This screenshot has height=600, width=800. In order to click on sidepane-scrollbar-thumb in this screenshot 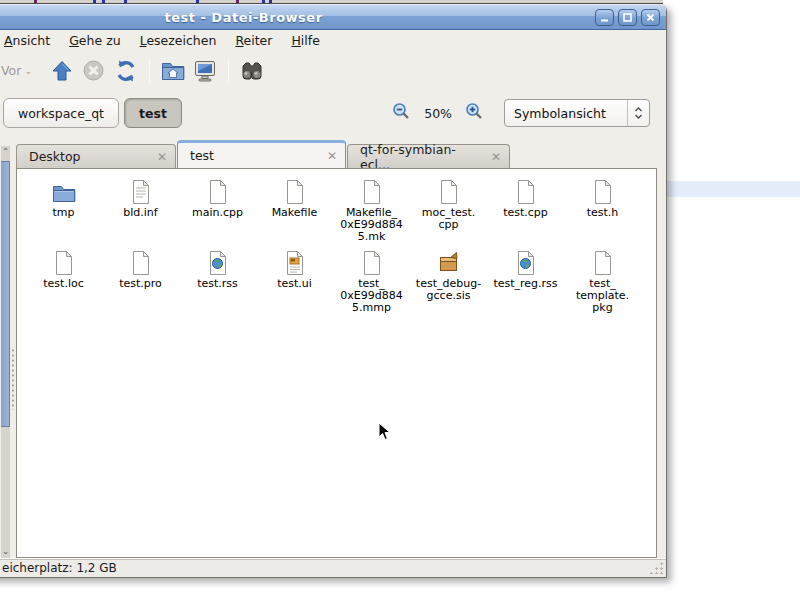, I will do `click(6, 294)`.